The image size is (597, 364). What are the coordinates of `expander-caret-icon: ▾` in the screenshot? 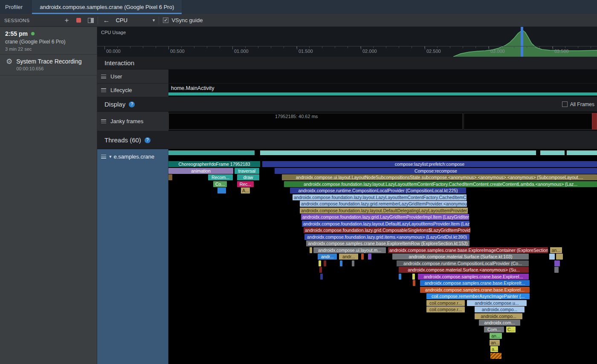 It's located at (110, 157).